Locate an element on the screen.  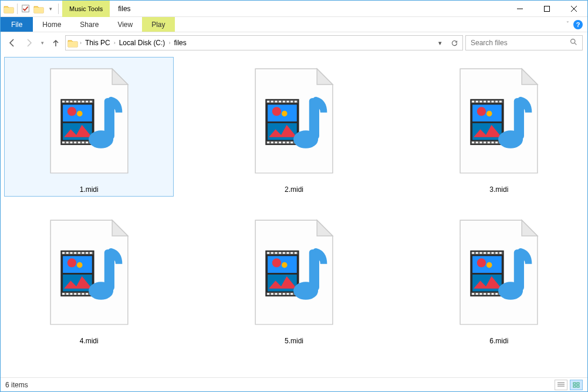
qa-customize-chevron: ▾ is located at coordinates (50, 9).